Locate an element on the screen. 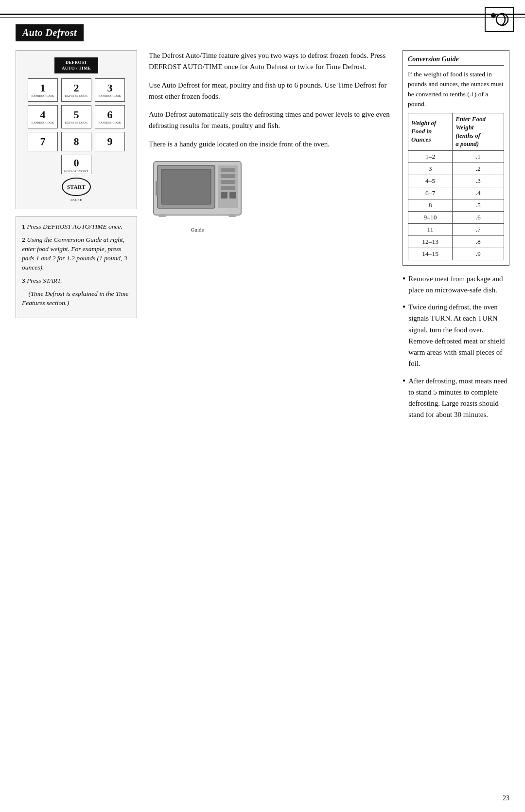 The image size is (525, 812). col-header-ounces: Weight ofFood inOunces is located at coordinates (431, 132).